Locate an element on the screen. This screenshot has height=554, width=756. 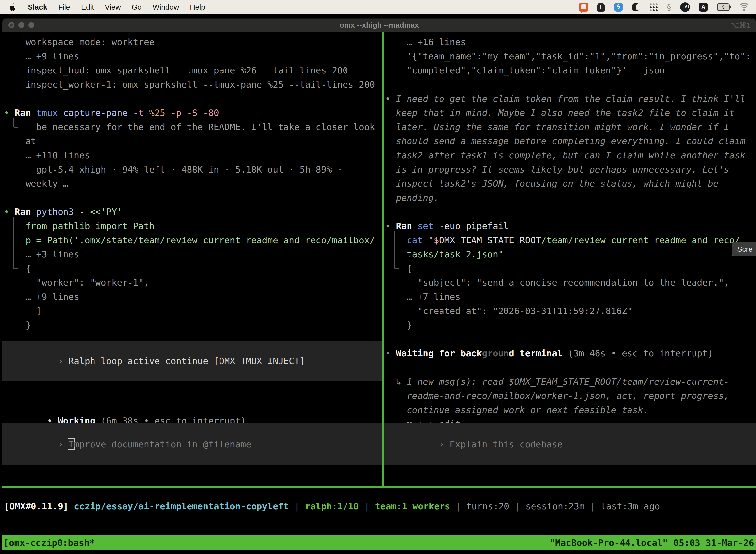
terminal-line: from pathlib import Path is located at coordinates (193, 226).